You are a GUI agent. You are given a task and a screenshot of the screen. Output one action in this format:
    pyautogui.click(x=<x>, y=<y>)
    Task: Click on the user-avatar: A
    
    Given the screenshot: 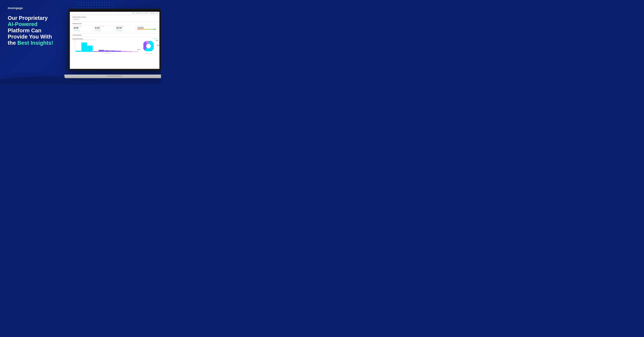 What is the action you would take?
    pyautogui.click(x=157, y=13)
    